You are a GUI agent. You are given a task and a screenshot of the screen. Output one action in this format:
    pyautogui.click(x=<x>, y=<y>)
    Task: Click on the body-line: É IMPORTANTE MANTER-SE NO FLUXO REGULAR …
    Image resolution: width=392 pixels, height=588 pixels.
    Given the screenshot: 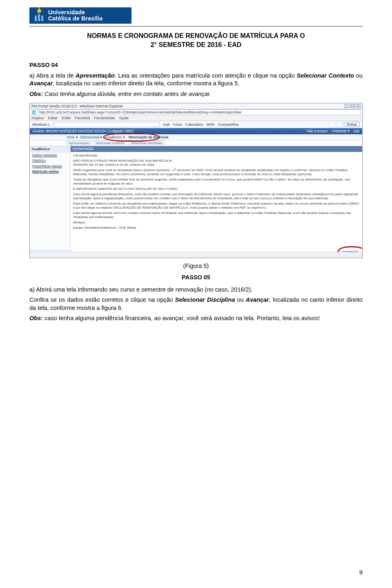 What is the action you would take?
    pyautogui.click(x=216, y=189)
    